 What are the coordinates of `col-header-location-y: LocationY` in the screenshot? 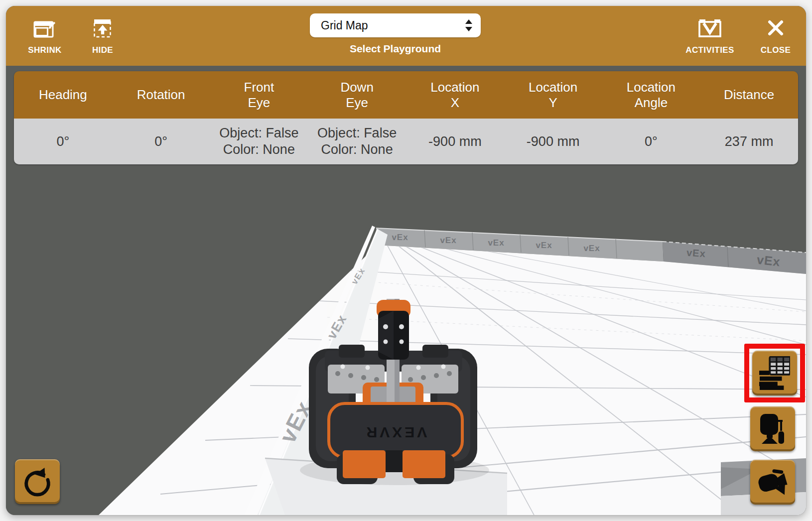 It's located at (553, 95).